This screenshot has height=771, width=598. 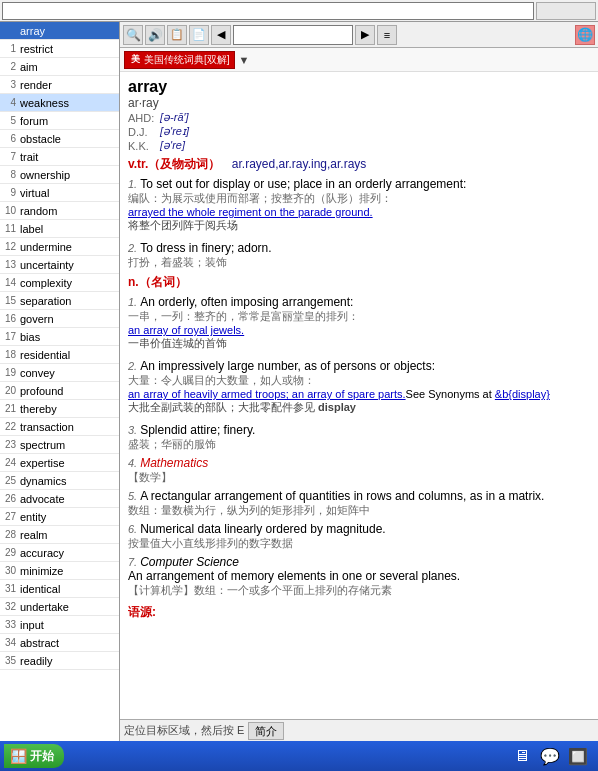 I want to click on pos-vt-line: v.tr.（及物动词） ar.rayed,ar.ray.ing,ar.rays, so click(x=359, y=164).